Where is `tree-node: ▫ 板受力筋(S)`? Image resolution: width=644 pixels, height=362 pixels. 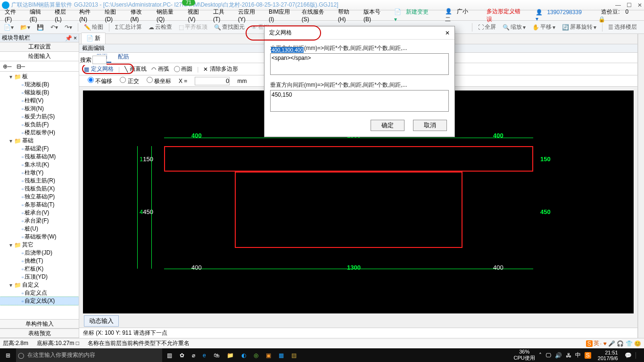
tree-node: ▫ 板受力筋(S) is located at coordinates (40, 117).